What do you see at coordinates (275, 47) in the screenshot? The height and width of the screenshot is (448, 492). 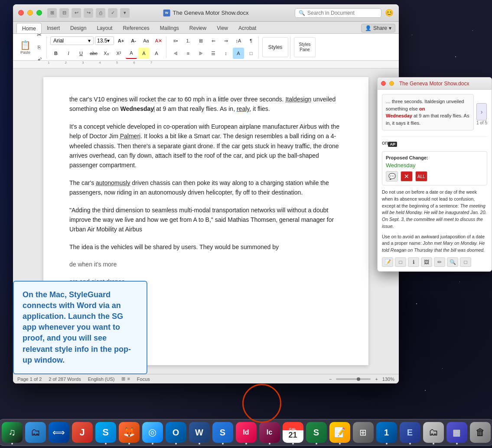 I see `styles-button: Styles` at bounding box center [275, 47].